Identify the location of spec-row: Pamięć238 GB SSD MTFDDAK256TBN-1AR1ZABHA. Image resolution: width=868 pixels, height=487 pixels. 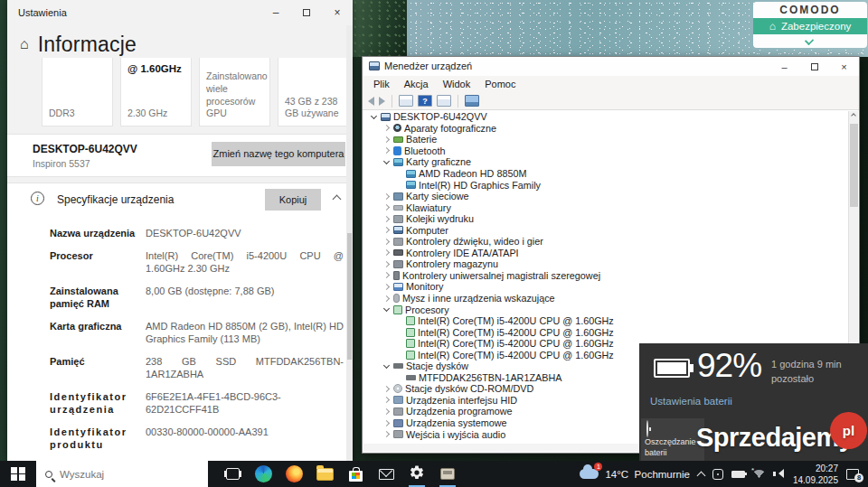
(197, 369).